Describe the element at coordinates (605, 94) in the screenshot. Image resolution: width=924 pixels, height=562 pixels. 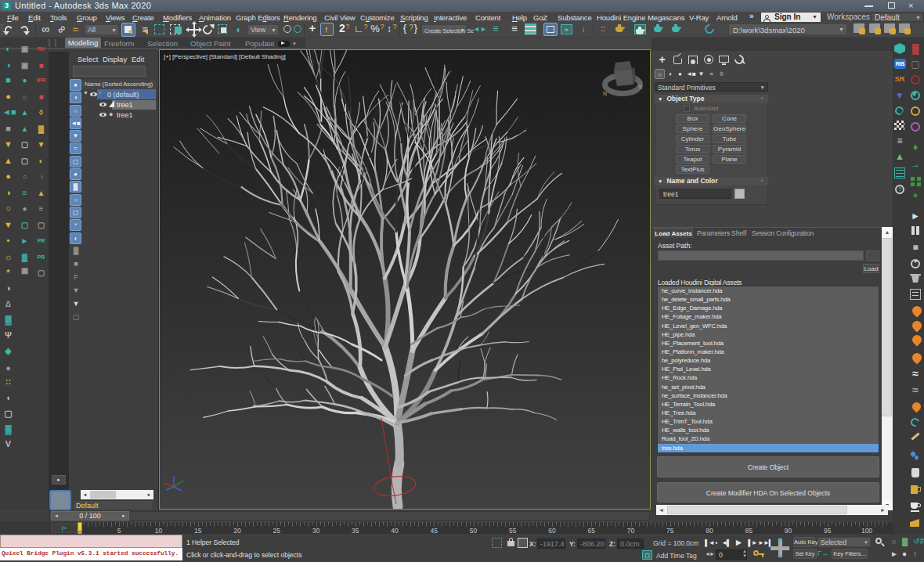
I see `svg-text: N` at that location.